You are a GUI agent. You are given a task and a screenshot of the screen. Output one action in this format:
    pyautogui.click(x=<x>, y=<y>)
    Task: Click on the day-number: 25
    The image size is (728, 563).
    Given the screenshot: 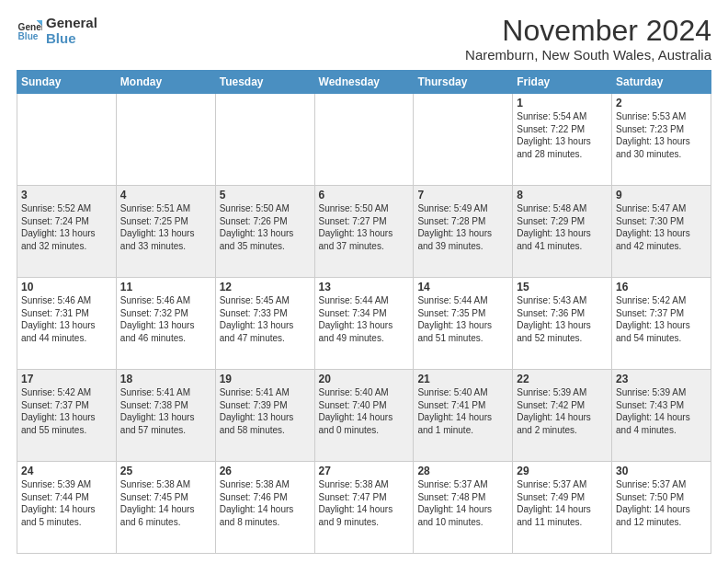 What is the action you would take?
    pyautogui.click(x=165, y=471)
    